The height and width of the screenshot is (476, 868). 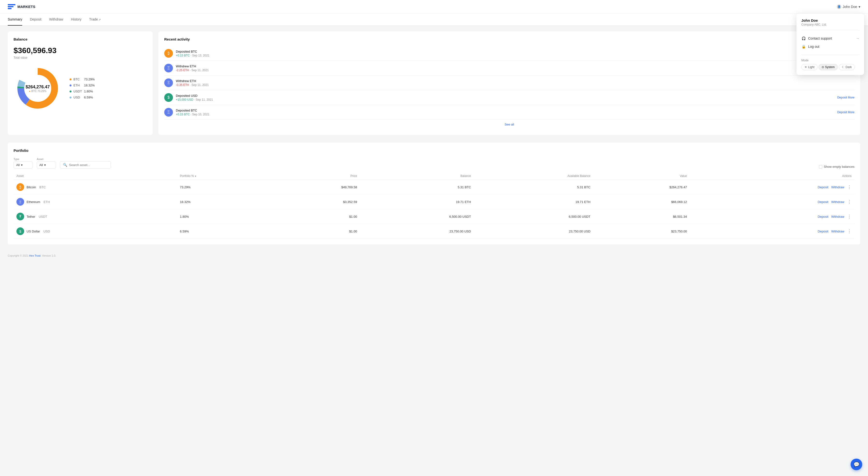 I want to click on btc-ticker: BTC, so click(x=42, y=187).